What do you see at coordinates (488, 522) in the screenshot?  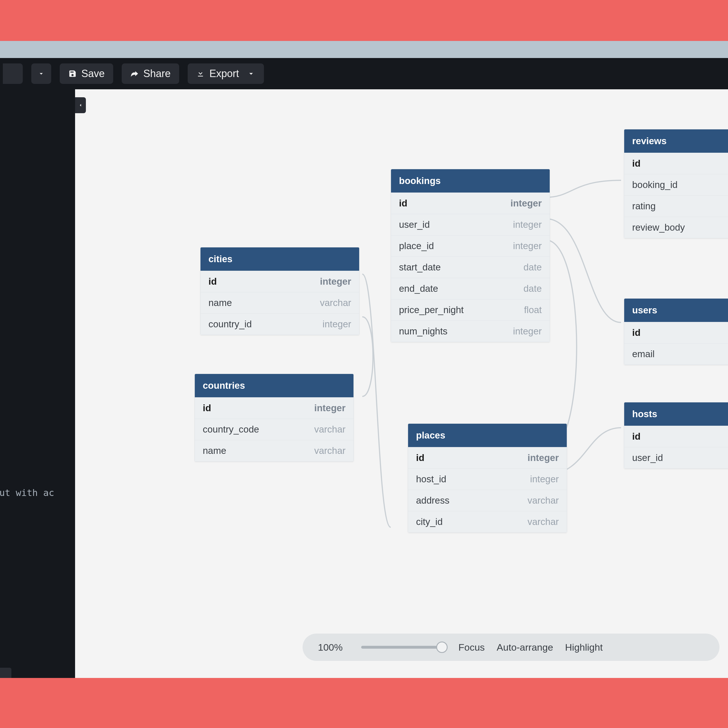 I see `table-row: city_idvarchar` at bounding box center [488, 522].